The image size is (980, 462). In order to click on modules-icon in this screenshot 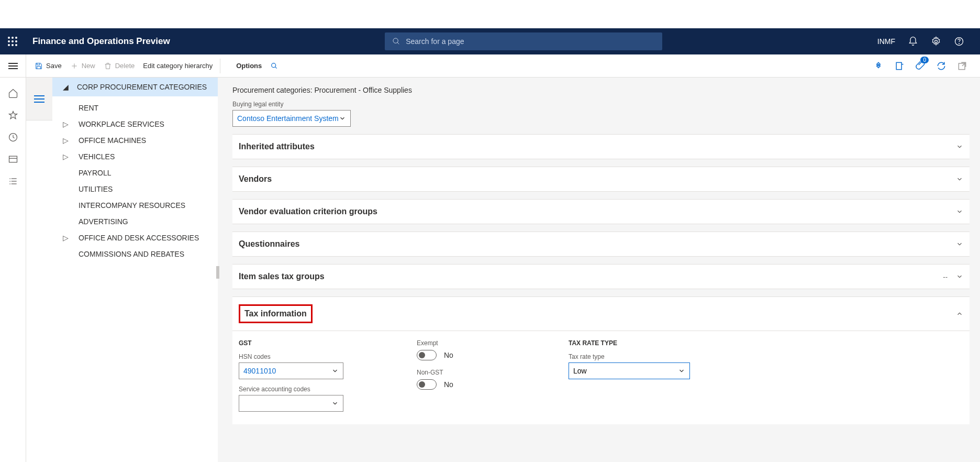, I will do `click(13, 181)`.